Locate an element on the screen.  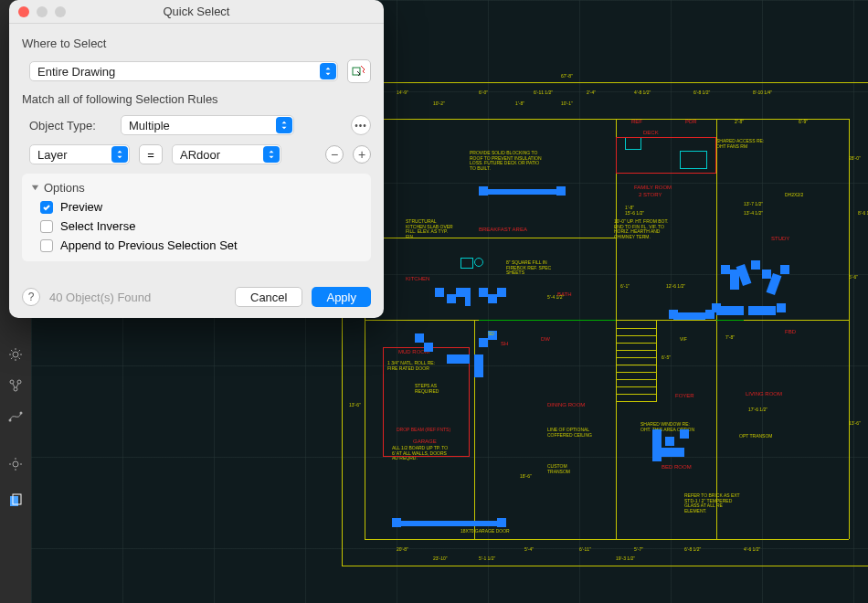
minimize-window-button is located at coordinates (42, 12).